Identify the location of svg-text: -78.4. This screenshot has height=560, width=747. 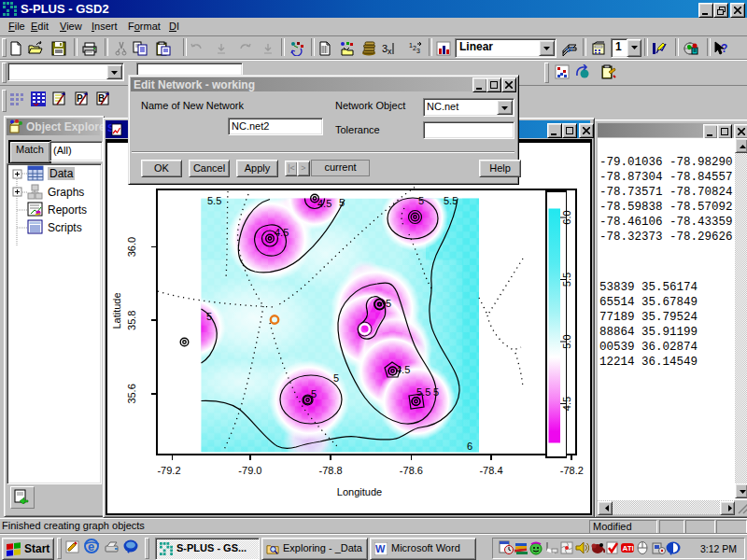
(491, 470).